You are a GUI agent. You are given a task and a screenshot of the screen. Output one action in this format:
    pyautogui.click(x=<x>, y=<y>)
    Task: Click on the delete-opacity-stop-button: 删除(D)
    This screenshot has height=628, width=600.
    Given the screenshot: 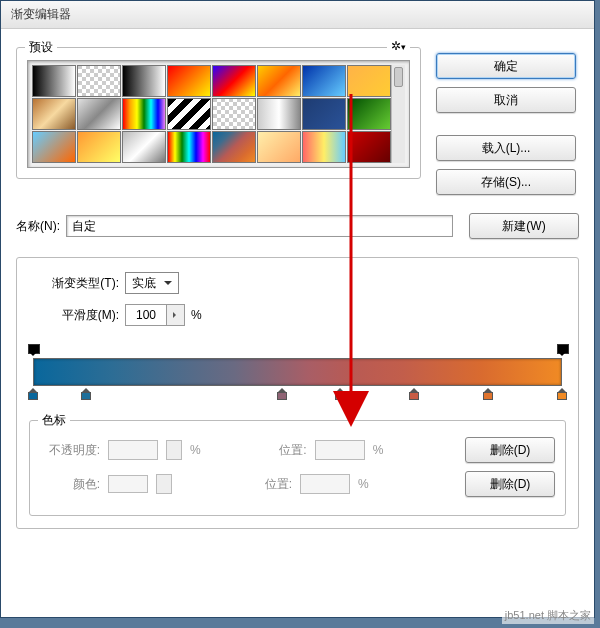 What is the action you would take?
    pyautogui.click(x=510, y=450)
    